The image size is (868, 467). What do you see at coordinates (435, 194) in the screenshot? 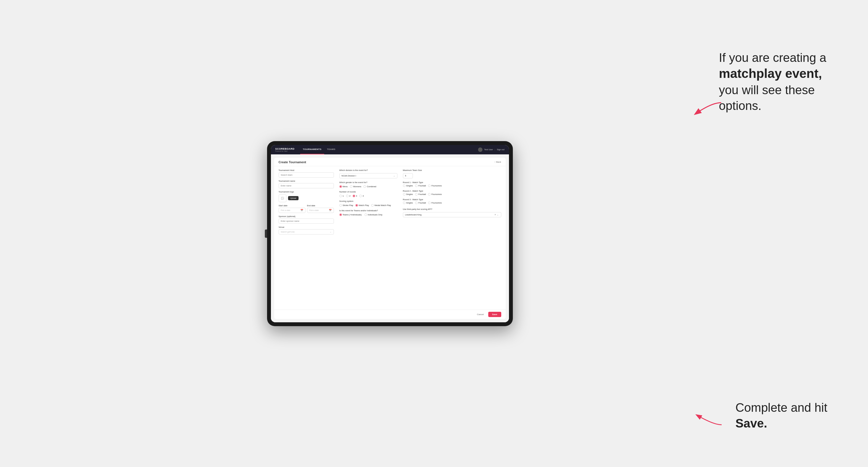
I see `round2-foursomes: Foursomes` at bounding box center [435, 194].